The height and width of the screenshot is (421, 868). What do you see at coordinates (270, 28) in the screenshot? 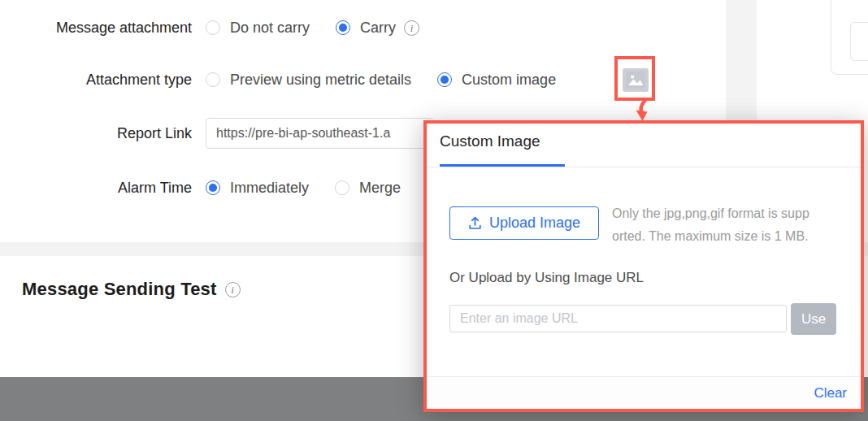
I see `radio-label: Do not carry` at bounding box center [270, 28].